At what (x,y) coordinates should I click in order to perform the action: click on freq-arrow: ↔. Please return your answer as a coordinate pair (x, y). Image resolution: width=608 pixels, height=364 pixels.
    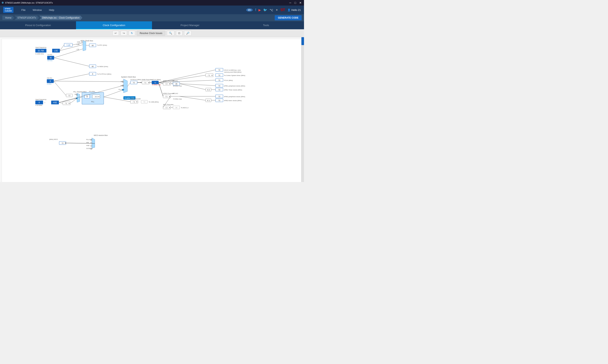
    Looking at the image, I should click on (45, 103).